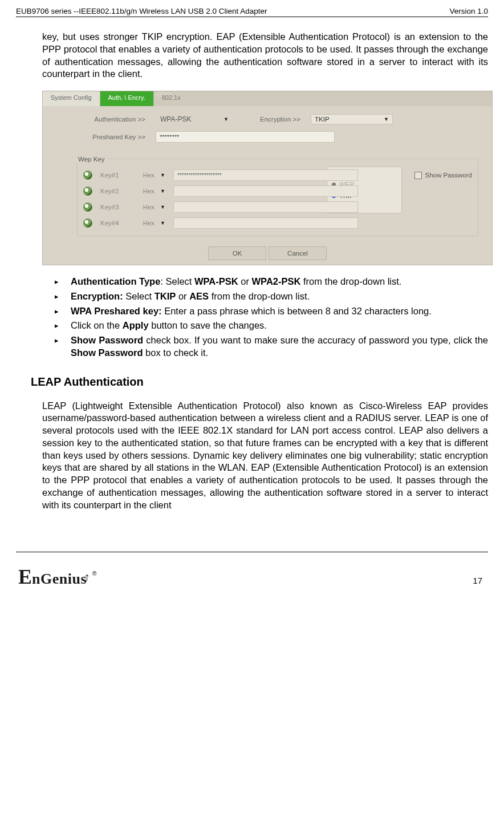  Describe the element at coordinates (298, 253) in the screenshot. I see `cancel-button: Cancel` at that location.